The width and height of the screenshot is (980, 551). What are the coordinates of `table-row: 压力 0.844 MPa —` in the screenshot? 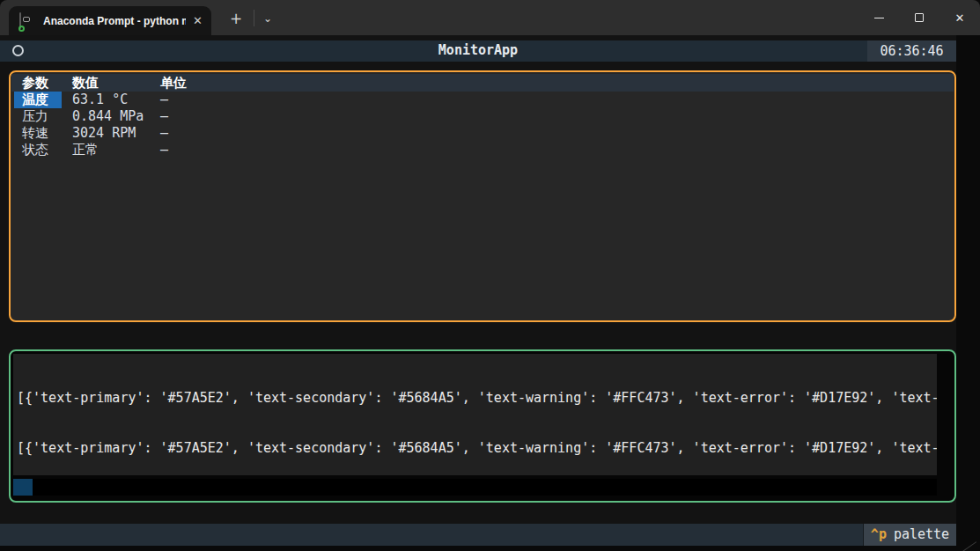 It's located at (483, 116).